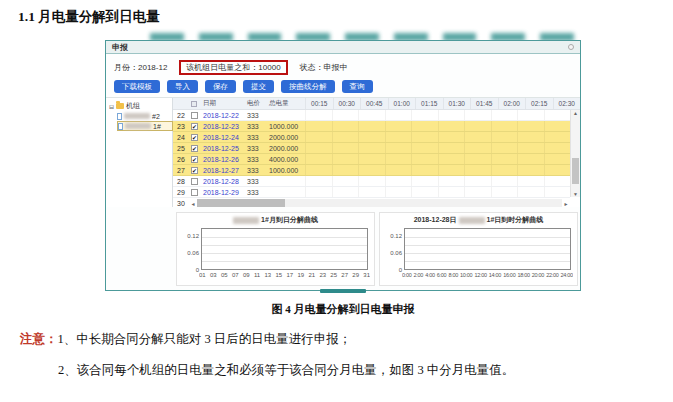  What do you see at coordinates (372, 116) in the screenshot?
I see `table-row: 222018-12-22333` at bounding box center [372, 116].